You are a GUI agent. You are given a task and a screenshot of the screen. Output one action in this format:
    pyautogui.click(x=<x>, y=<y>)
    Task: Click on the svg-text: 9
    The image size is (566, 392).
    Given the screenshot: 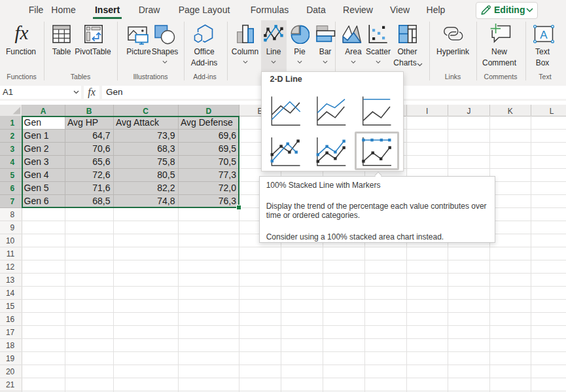 What is the action you would take?
    pyautogui.click(x=13, y=228)
    